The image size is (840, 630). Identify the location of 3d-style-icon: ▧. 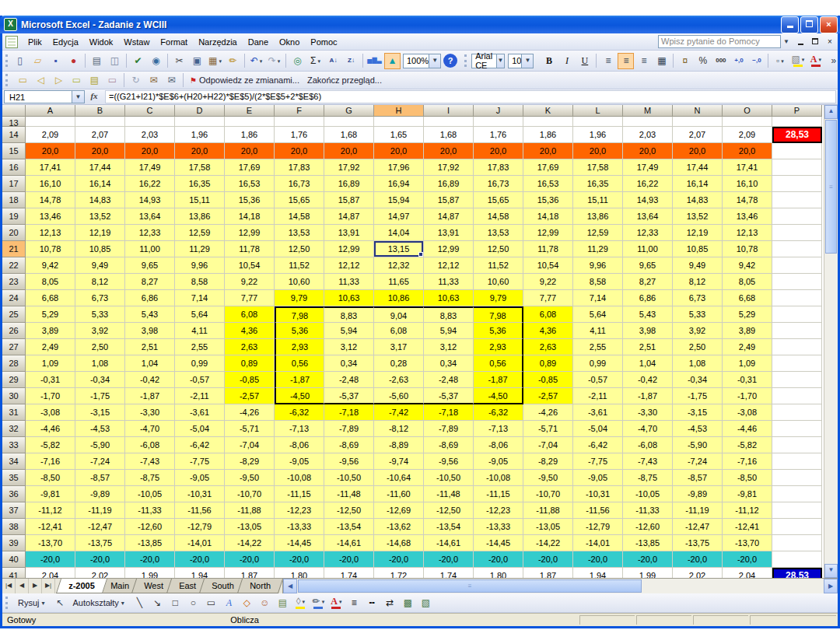
(426, 604).